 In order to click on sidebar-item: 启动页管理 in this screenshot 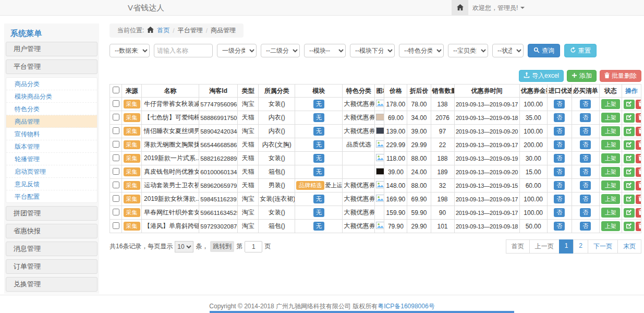, I will do `click(52, 172)`.